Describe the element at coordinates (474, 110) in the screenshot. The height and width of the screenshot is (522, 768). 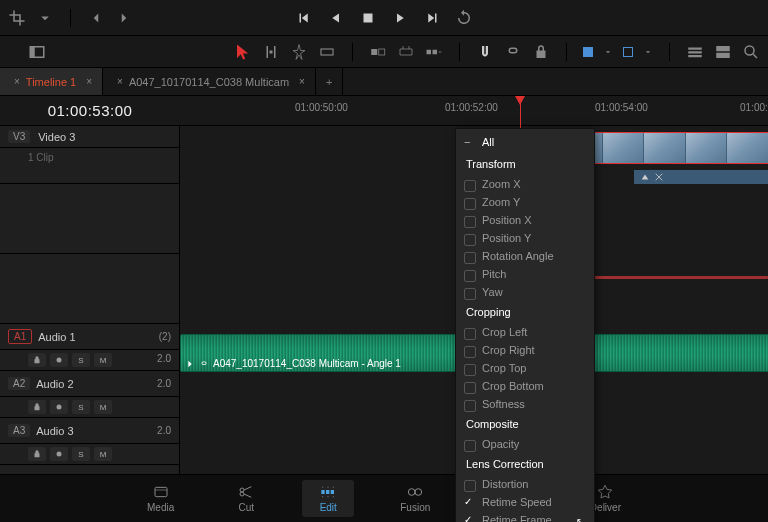
I see `timeline-ruler: 01:00:50:0001:00:52:0001:00:54:0001:00:5…` at that location.